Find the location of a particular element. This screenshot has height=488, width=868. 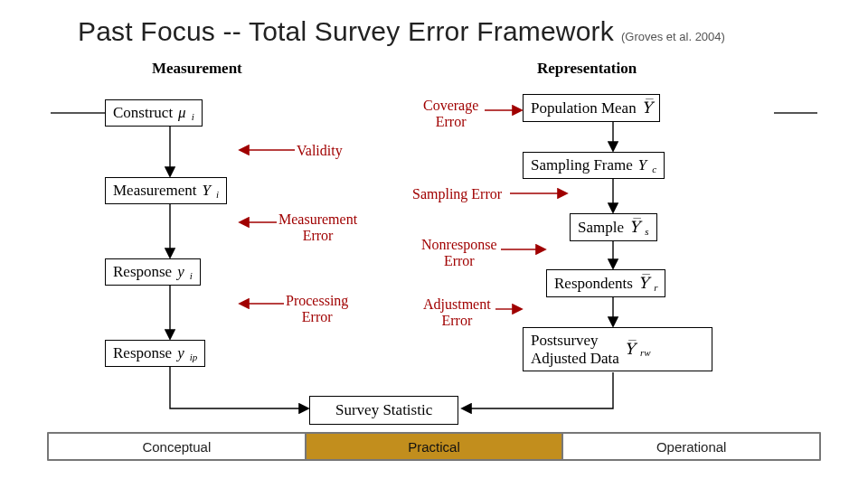

box-construct-sub: i is located at coordinates (193, 117).